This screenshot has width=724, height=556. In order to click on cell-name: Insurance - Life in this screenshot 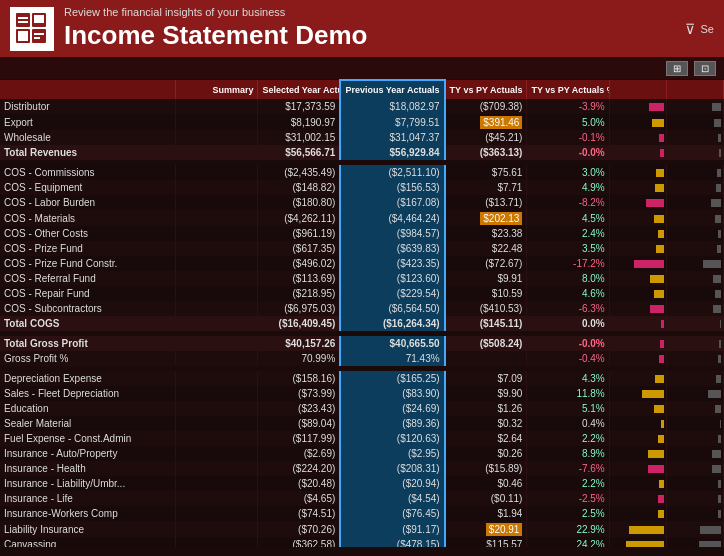, I will do `click(88, 498)`.